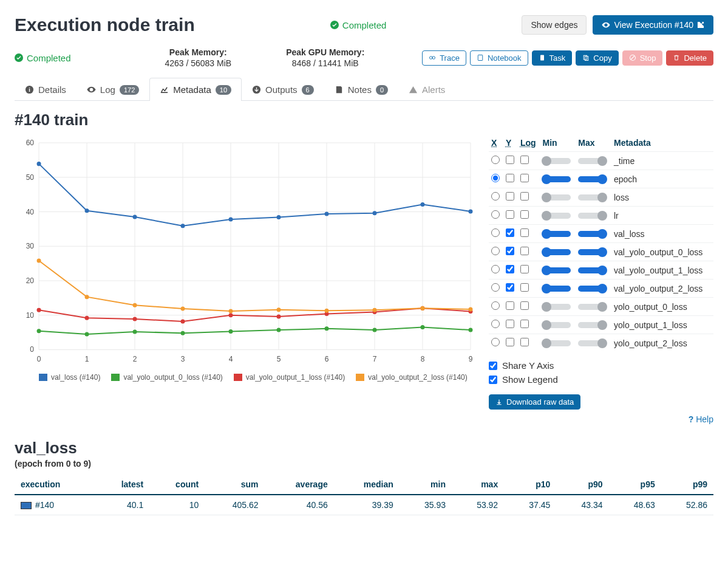 The width and height of the screenshot is (728, 573). I want to click on show-legend-input, so click(493, 380).